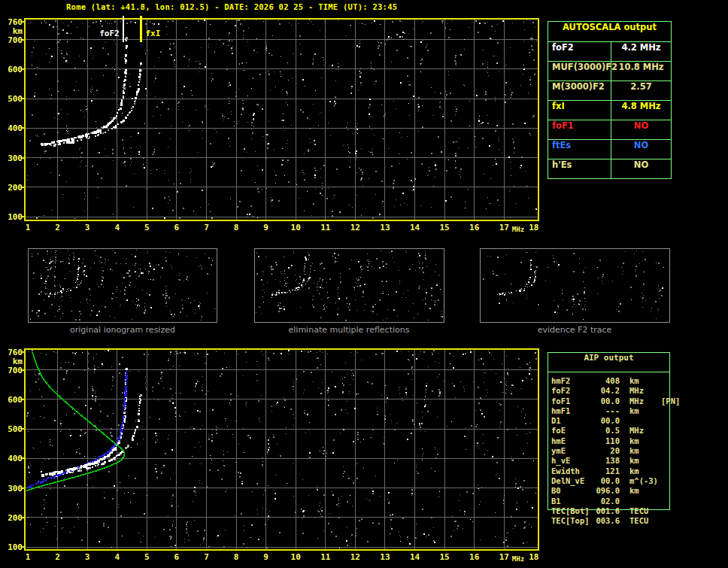 The width and height of the screenshot is (728, 568). I want to click on aip-param-label: hmE, so click(570, 441).